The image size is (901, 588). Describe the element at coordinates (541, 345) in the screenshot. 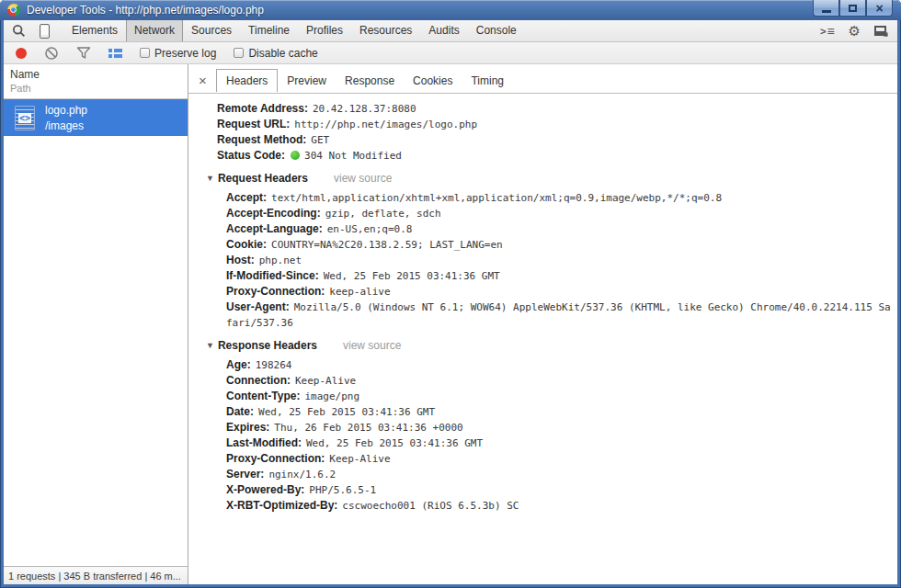

I see `section-header-response-headers: ▼Response Headersview source` at that location.